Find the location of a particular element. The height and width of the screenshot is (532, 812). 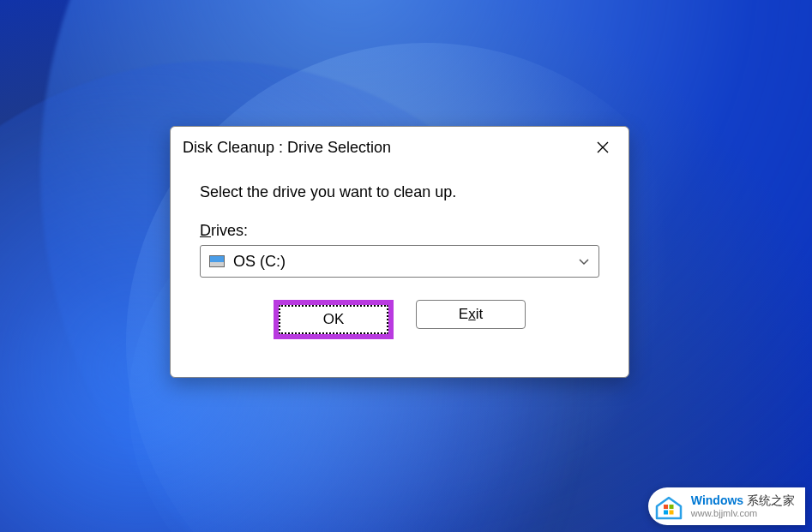

watermark-url: www.bjjmlv.com is located at coordinates (743, 513).